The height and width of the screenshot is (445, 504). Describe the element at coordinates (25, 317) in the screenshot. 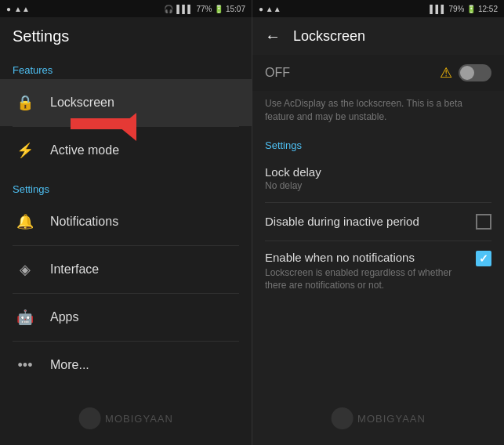

I see `apps-icon: 🤖` at that location.